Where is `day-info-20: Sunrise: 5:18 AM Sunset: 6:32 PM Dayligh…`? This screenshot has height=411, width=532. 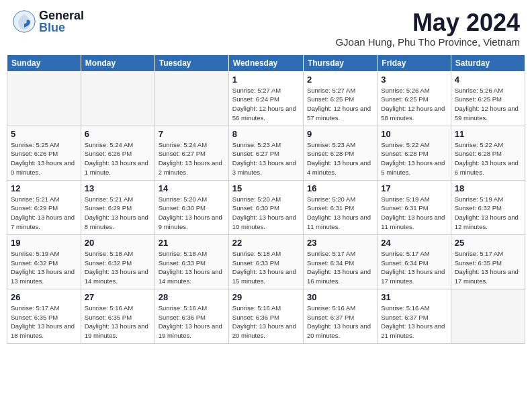 day-info-20: Sunrise: 5:18 AM Sunset: 6:32 PM Dayligh… is located at coordinates (118, 267).